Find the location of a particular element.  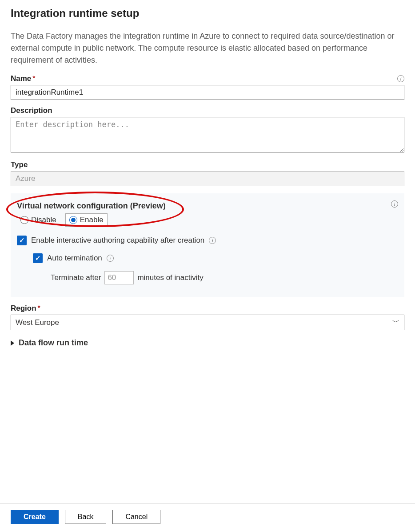

type-label: Type is located at coordinates (19, 165).